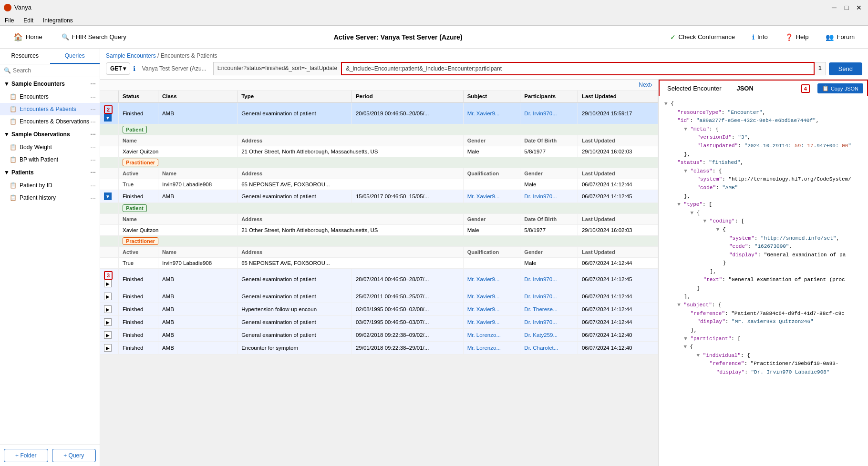 This screenshot has height=466, width=868. What do you see at coordinates (549, 335) in the screenshot?
I see `participants-cell: Dr. Katy259...` at bounding box center [549, 335].